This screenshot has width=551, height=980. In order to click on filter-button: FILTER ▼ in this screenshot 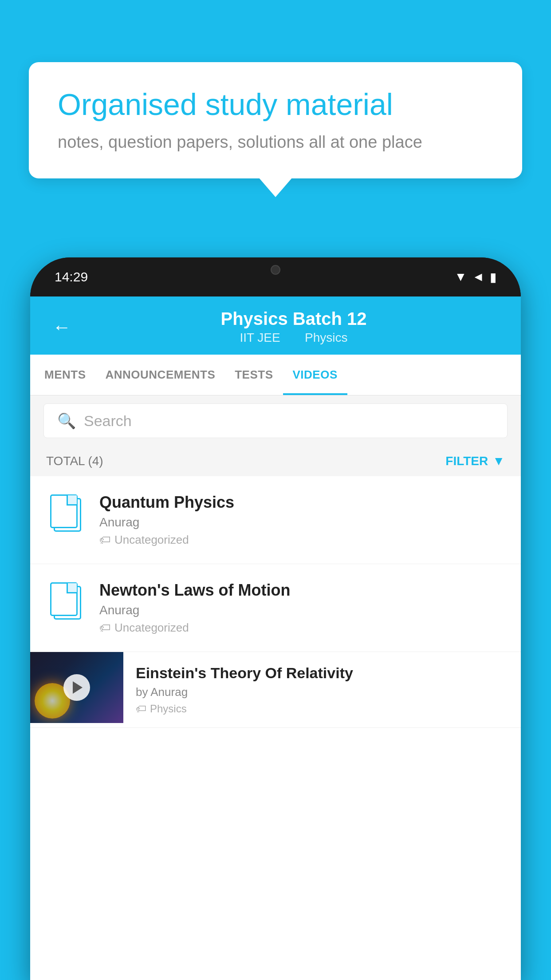, I will do `click(475, 461)`.